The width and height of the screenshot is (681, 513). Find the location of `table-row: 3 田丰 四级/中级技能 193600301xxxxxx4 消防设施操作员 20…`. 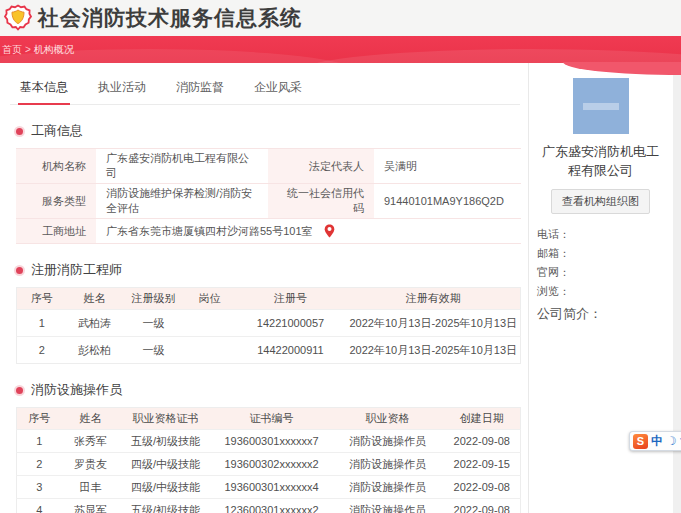

table-row: 3 田丰 四级/中级技能 193600301xxxxxx4 消防设施操作员 20… is located at coordinates (269, 488).